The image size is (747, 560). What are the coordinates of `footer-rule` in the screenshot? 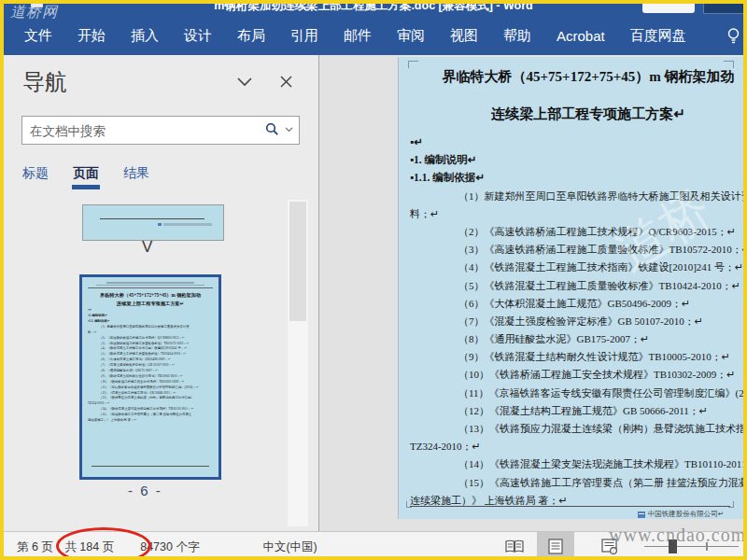 It's located at (570, 506).